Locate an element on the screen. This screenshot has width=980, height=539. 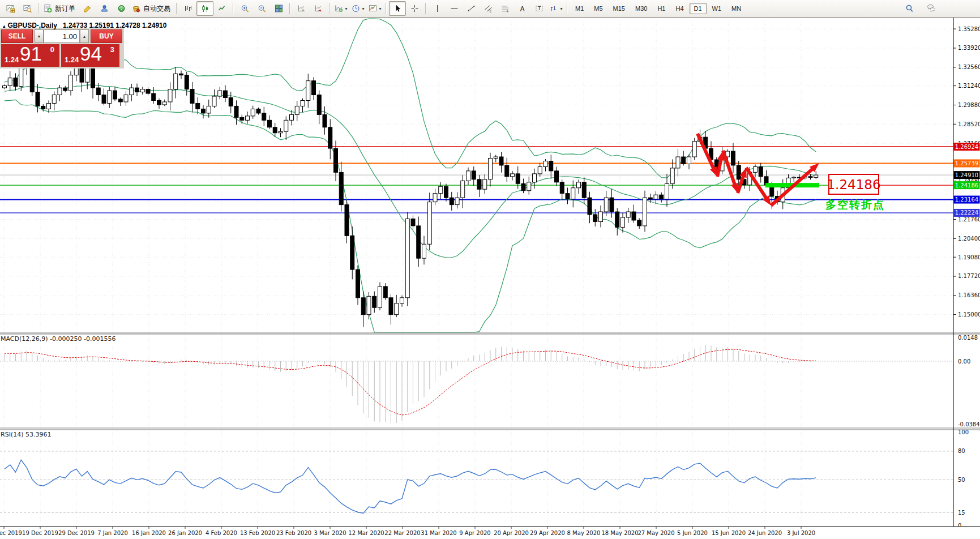
line-chart-icon is located at coordinates (222, 8).